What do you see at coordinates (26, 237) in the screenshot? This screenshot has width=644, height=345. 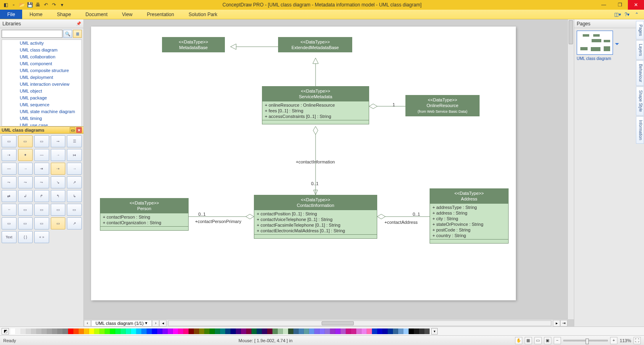 I see `shape-brace-button: { }` at bounding box center [26, 237].